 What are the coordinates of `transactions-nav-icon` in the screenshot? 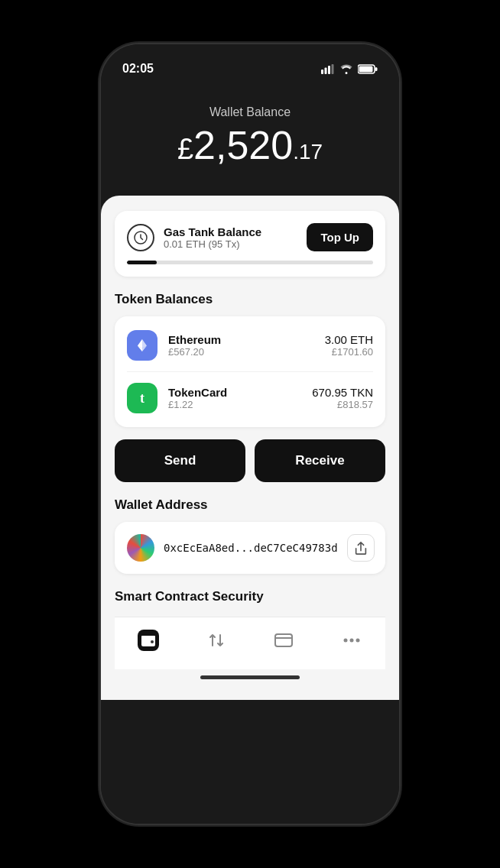 It's located at (216, 640).